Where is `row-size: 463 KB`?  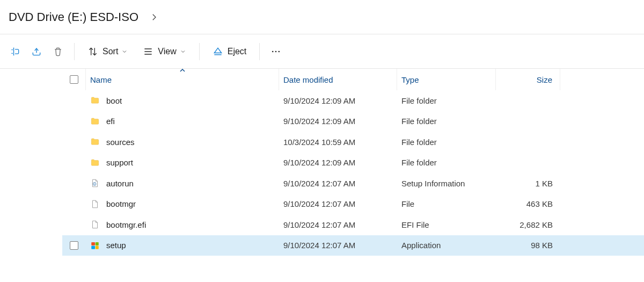 row-size: 463 KB is located at coordinates (528, 204).